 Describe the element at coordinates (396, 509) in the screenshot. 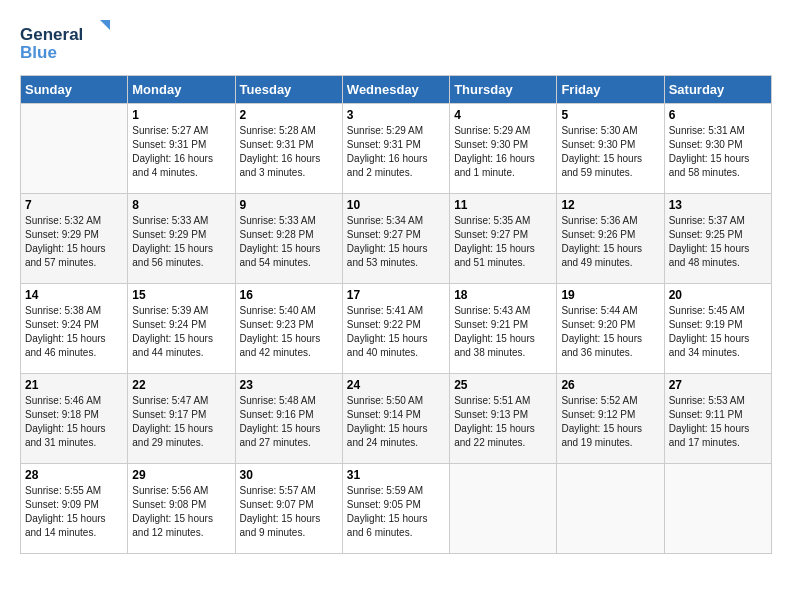

I see `calendar-cell: 31Sunrise: 5:59 AM Sunset: 9:05 PM Dayli…` at that location.